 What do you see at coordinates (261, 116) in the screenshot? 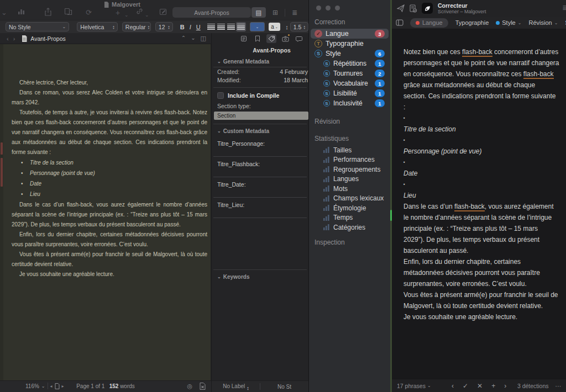
I see `section-type-dropdown: Section` at bounding box center [261, 116].